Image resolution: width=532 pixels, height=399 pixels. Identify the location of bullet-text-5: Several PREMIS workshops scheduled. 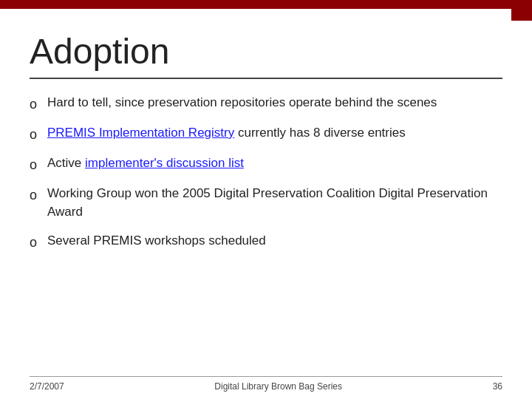
(275, 241).